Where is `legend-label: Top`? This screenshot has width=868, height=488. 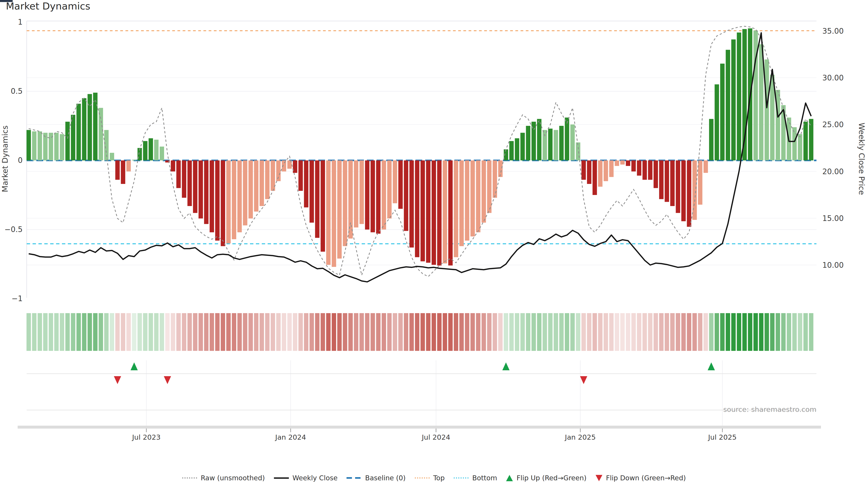
legend-label: Top is located at coordinates (439, 478).